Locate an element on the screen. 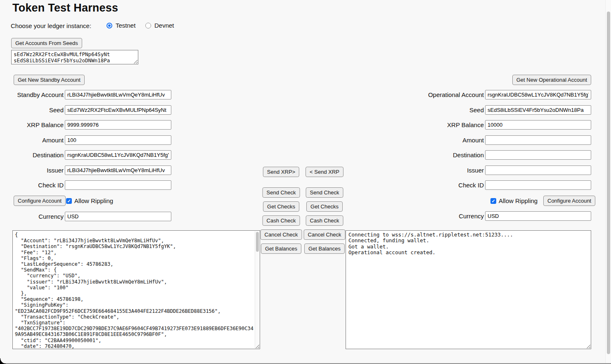 The image size is (611, 364). standby-allow-rippling-checkbox: ✓ is located at coordinates (69, 201).